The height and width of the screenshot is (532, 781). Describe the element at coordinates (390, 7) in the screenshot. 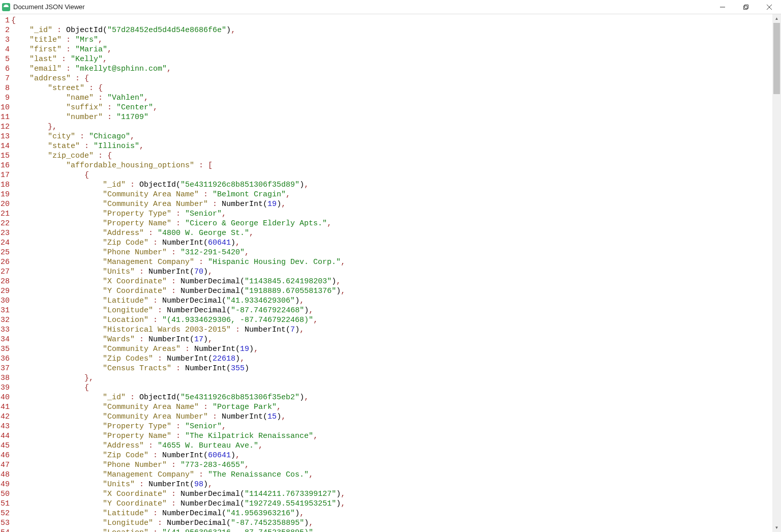

I see `titlebar: Document JSON Viewer` at that location.